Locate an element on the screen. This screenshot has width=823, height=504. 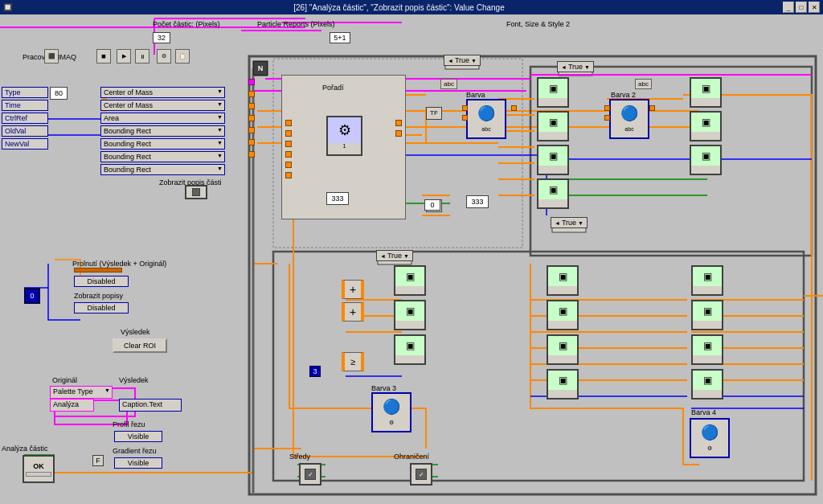
subvi-barva4: 🔵 ⚙ is located at coordinates (710, 438).